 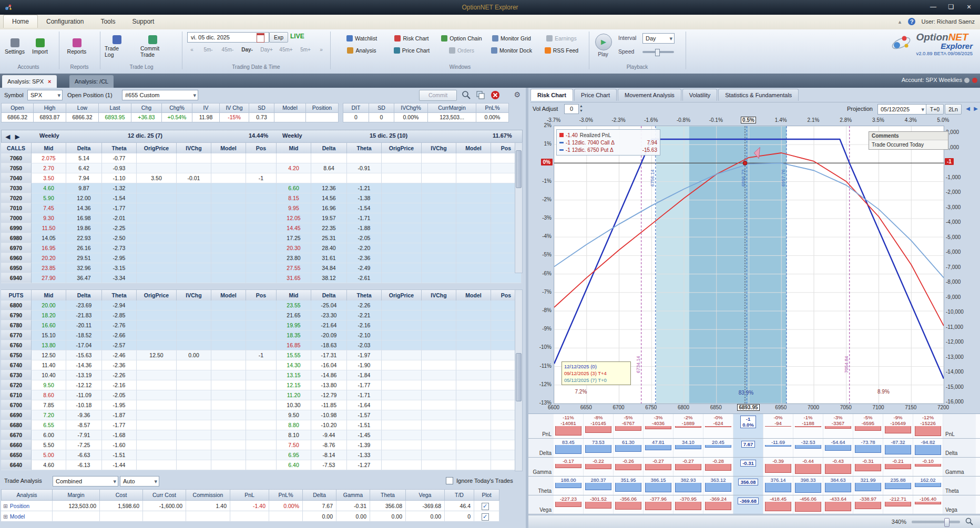 What do you see at coordinates (16, 426) in the screenshot?
I see `strike-cell: 6680` at bounding box center [16, 426].